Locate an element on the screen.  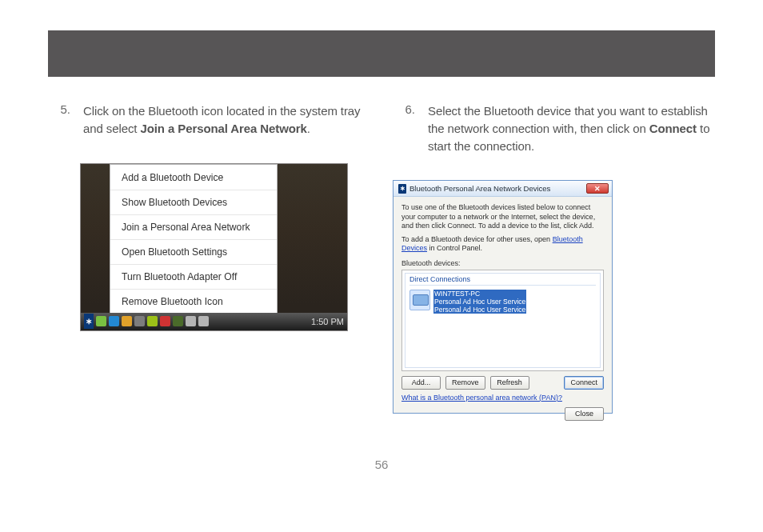
step-number: 6. is located at coordinates (404, 128).